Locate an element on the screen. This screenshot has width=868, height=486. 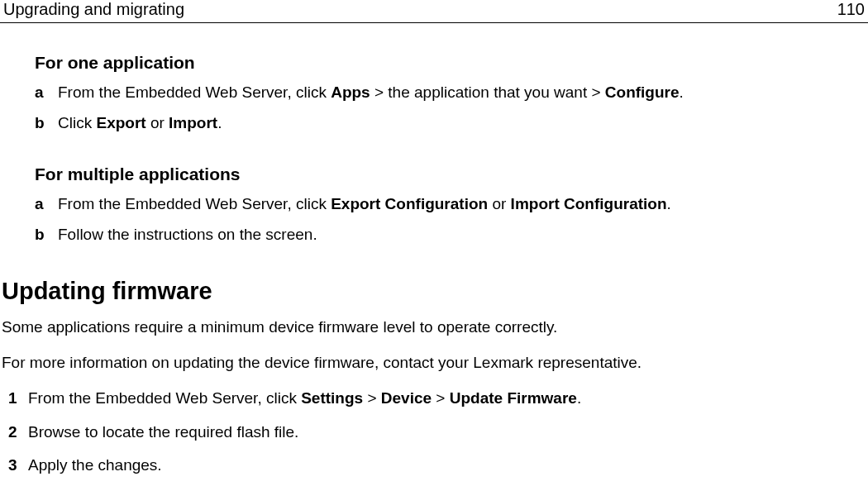
section-heading-multi-app: For multiple applications is located at coordinates (418, 174).